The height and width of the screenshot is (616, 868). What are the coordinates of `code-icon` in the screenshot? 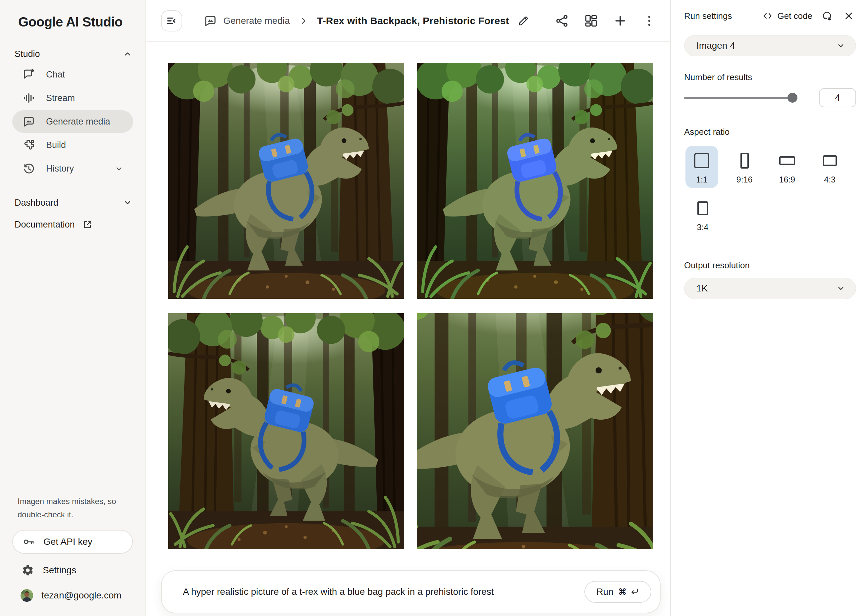 It's located at (768, 16).